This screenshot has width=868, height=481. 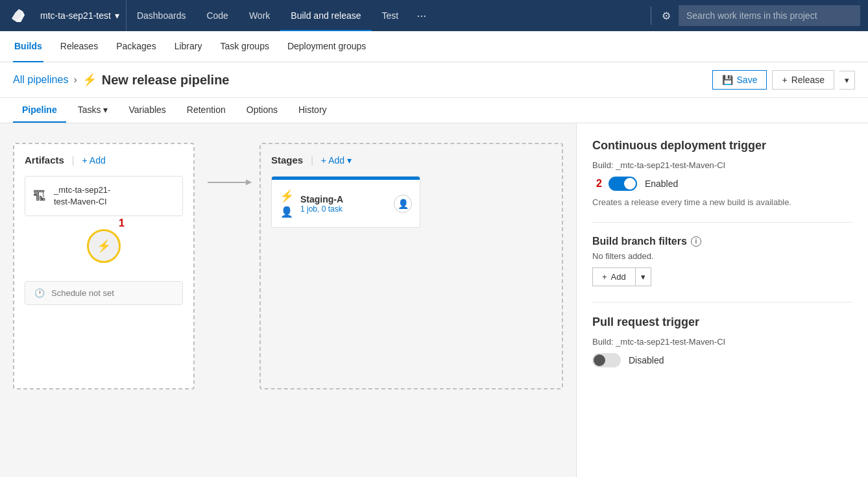 What do you see at coordinates (344, 204) in the screenshot?
I see `stage-info: Staging-A 1 job, 0 task` at bounding box center [344, 204].